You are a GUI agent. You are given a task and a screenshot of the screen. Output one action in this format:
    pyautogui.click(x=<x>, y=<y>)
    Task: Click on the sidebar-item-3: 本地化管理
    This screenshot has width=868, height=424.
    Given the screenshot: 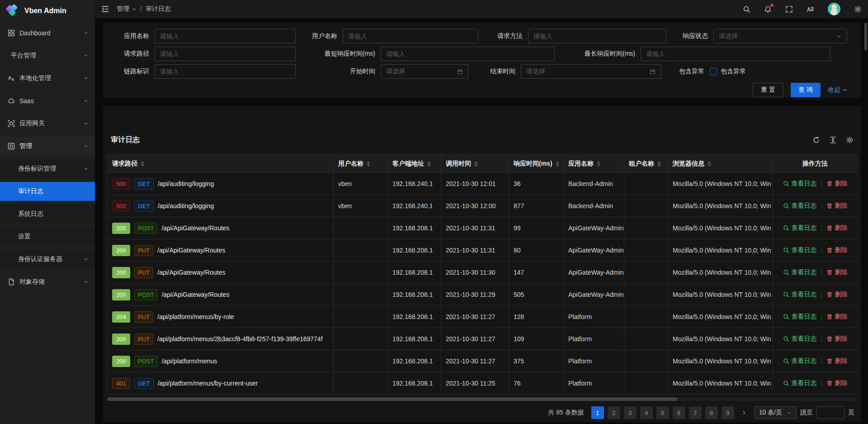 What is the action you would take?
    pyautogui.click(x=47, y=78)
    